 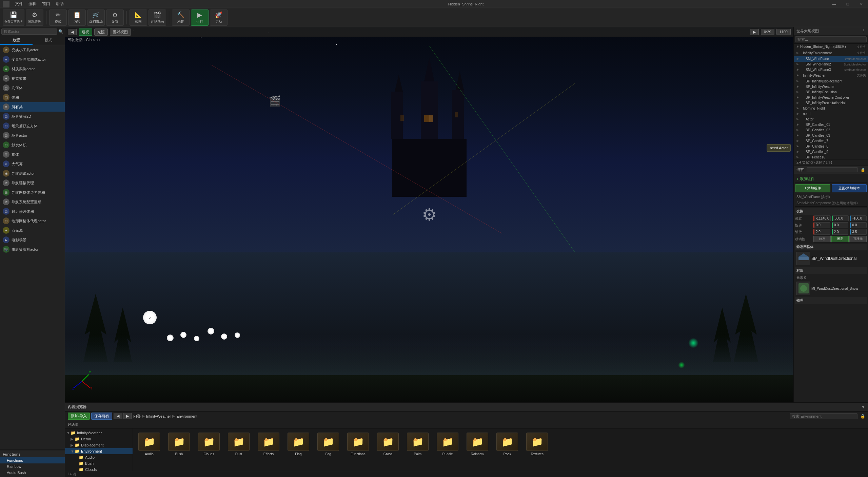 What do you see at coordinates (840, 239) in the screenshot?
I see `mobility-fixed: 固定` at bounding box center [840, 239].